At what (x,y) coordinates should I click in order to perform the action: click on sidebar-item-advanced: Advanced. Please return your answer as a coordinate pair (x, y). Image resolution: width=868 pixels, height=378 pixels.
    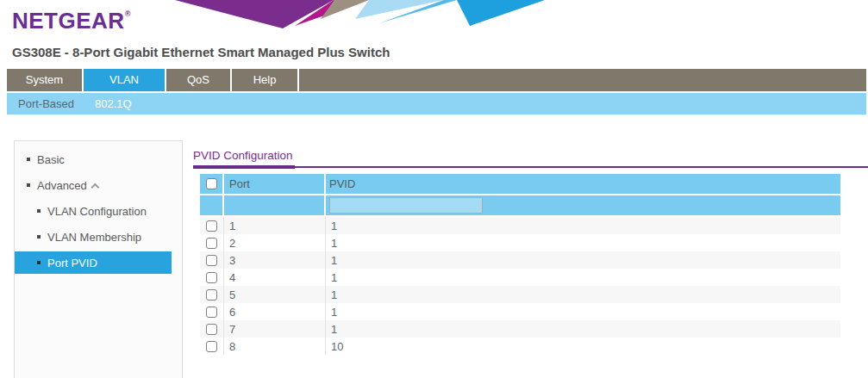
    Looking at the image, I should click on (98, 185).